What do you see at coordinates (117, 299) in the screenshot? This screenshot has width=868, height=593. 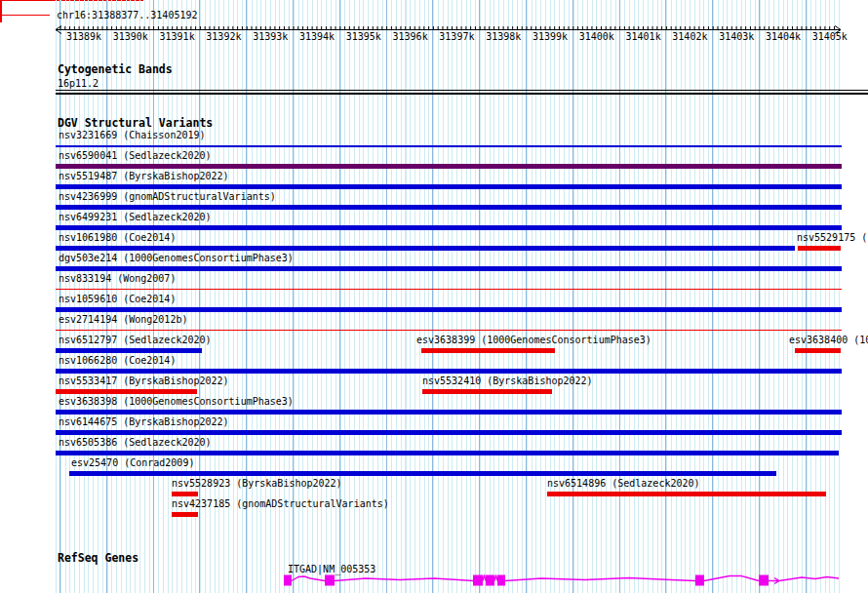 I see `variant-label: nsv1059610 (Coe2014)` at bounding box center [117, 299].